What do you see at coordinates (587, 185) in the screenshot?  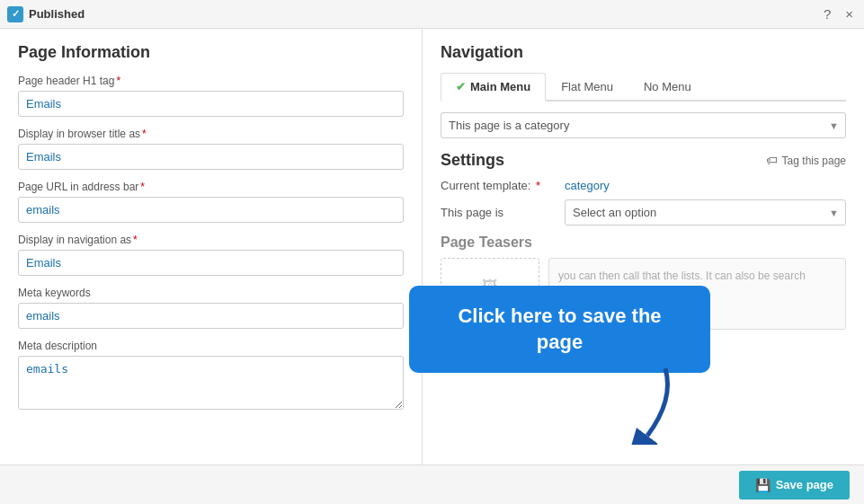 I see `template-value: category` at bounding box center [587, 185].